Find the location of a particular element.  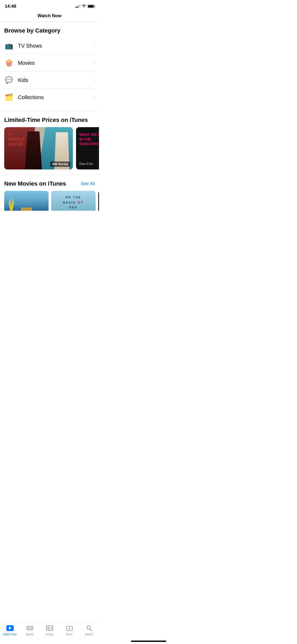

promo-scroll: ASIMPLEFAVOR 99¢ Rental WHAT WE DO IN TH… is located at coordinates (50, 150).